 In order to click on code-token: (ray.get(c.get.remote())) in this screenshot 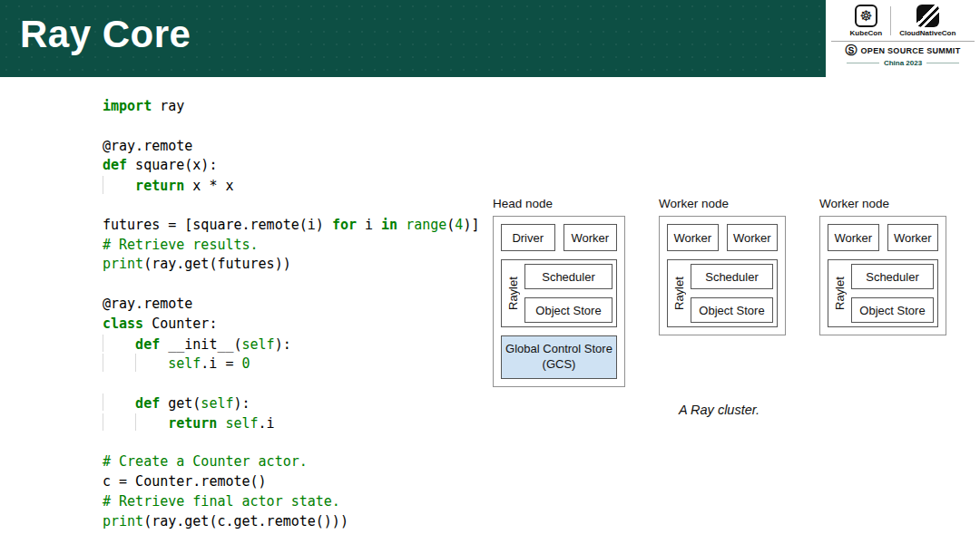, I will do `click(246, 521)`.